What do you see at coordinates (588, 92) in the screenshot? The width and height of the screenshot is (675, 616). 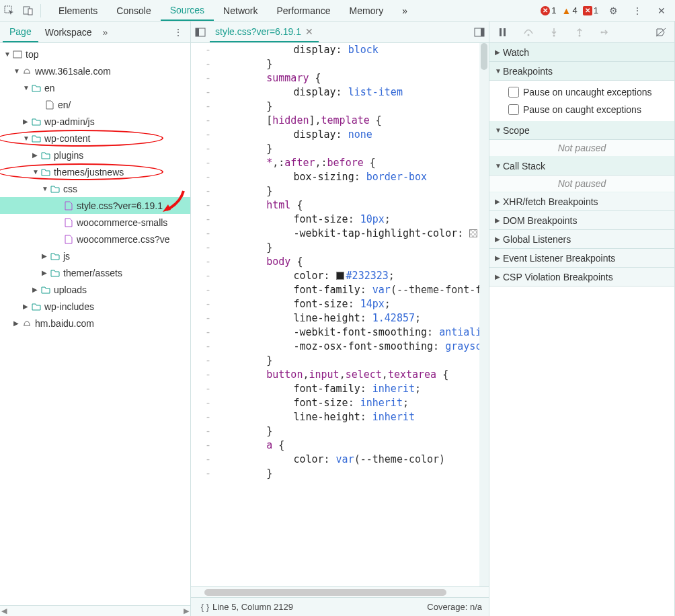 I see `pause-uncaught-checkbox: Pause on uncaught exceptions` at bounding box center [588, 92].